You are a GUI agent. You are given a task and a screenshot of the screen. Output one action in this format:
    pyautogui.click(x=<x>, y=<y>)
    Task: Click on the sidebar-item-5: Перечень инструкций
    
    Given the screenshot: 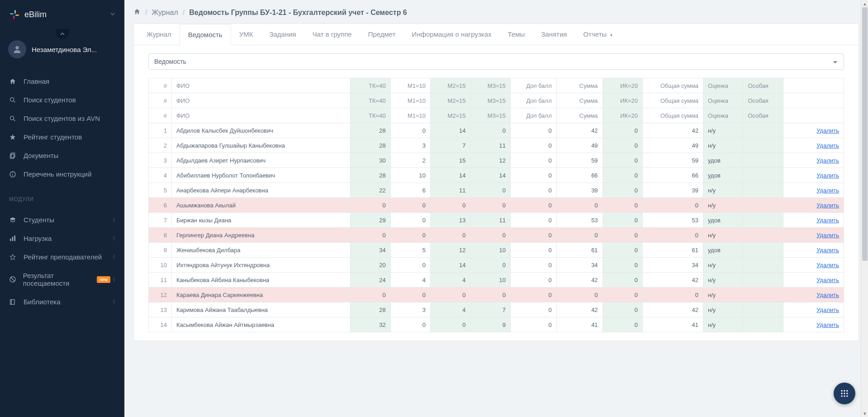 What is the action you would take?
    pyautogui.click(x=62, y=174)
    